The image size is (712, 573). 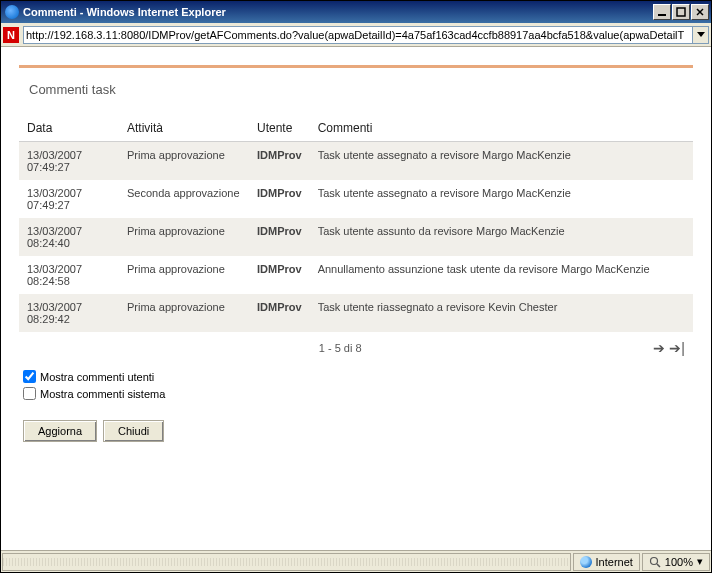 I want to click on url-input, so click(x=358, y=35).